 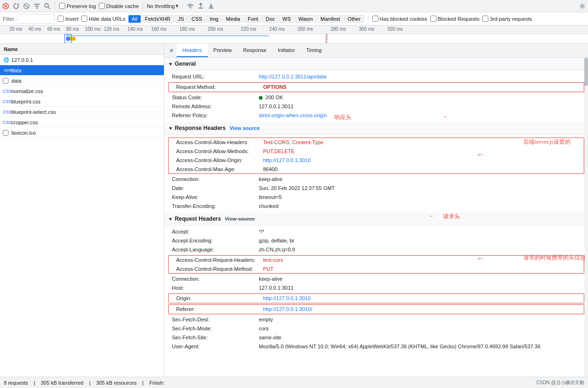 I want to click on rh-access-allow-origin: Access-Control-Allow-Origin: http://127.…, so click(x=376, y=161).